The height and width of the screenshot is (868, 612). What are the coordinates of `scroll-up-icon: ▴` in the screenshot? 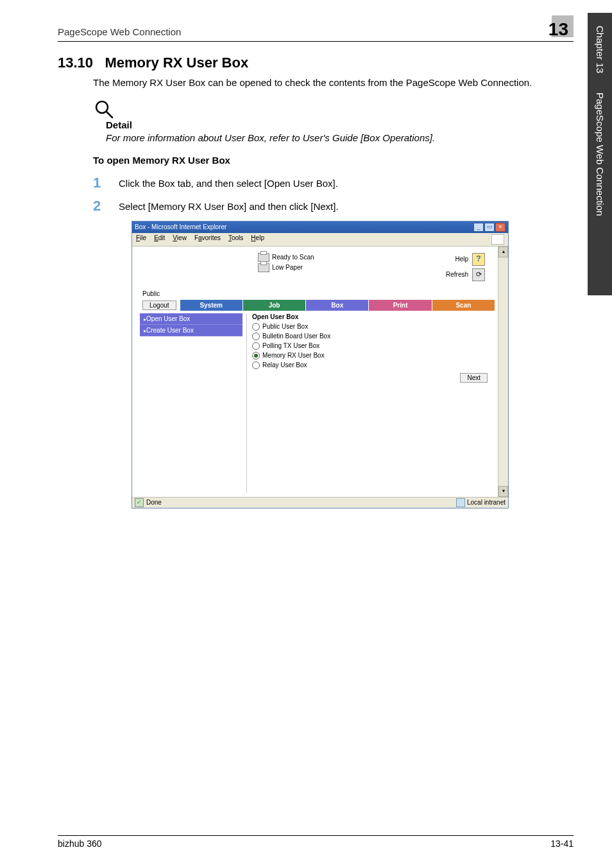 It's located at (503, 252).